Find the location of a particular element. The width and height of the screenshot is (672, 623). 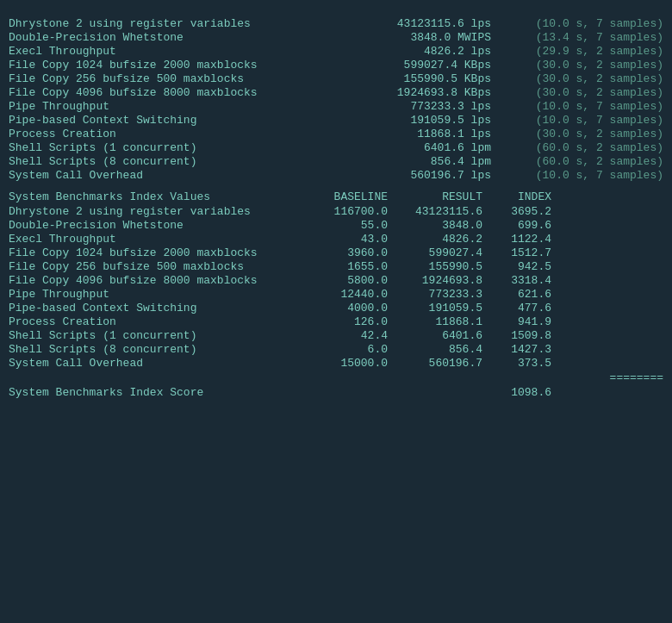

bench-name: Execl Throughput is located at coordinates (155, 52).